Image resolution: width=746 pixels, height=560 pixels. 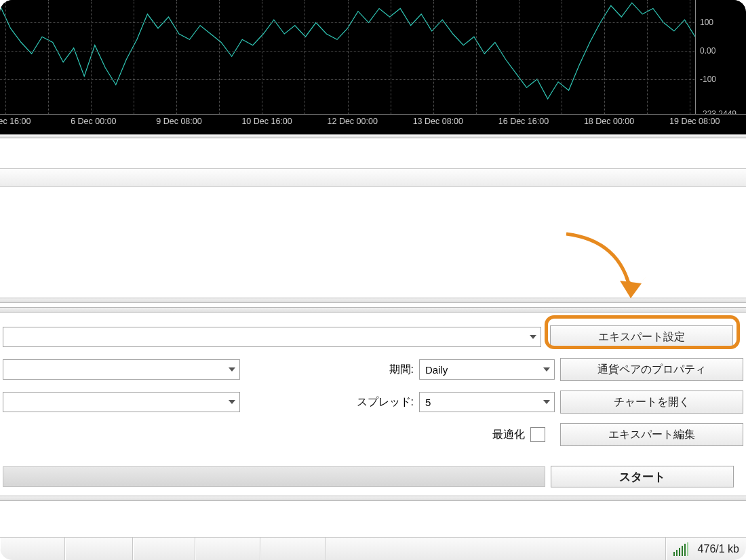 I want to click on spread-value: 5, so click(x=428, y=403).